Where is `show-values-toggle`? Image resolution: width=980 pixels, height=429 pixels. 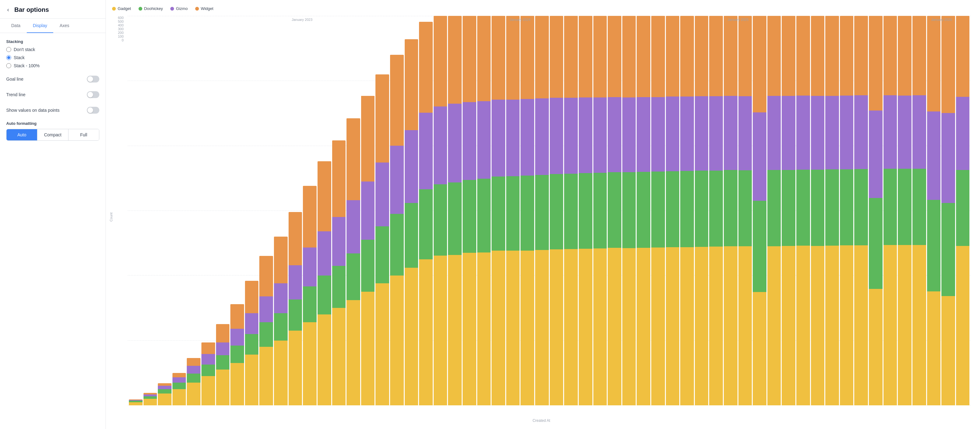 show-values-toggle is located at coordinates (93, 110).